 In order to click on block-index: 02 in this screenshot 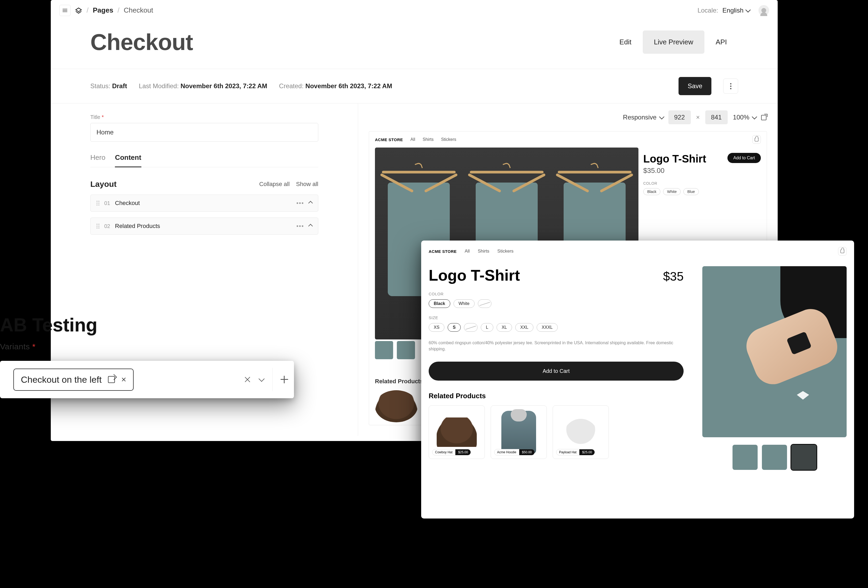, I will do `click(107, 226)`.